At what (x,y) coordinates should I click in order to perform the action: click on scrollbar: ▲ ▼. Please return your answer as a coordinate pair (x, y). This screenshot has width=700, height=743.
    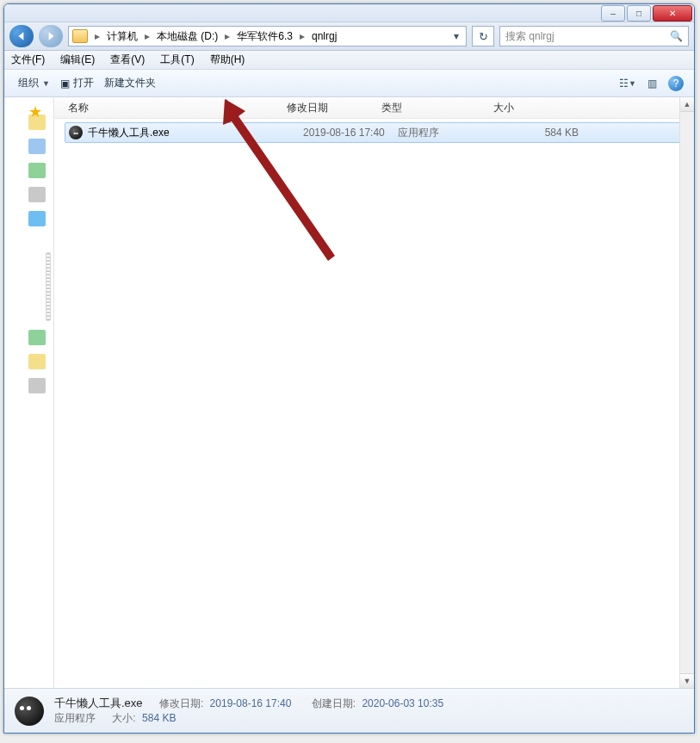
    Looking at the image, I should click on (687, 393).